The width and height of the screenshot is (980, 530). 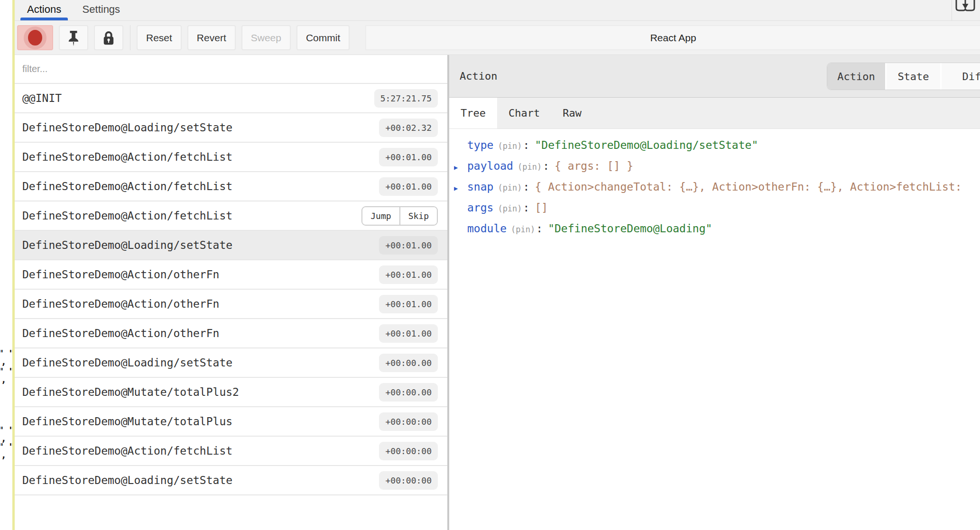 What do you see at coordinates (159, 38) in the screenshot?
I see `reset-button: Reset` at bounding box center [159, 38].